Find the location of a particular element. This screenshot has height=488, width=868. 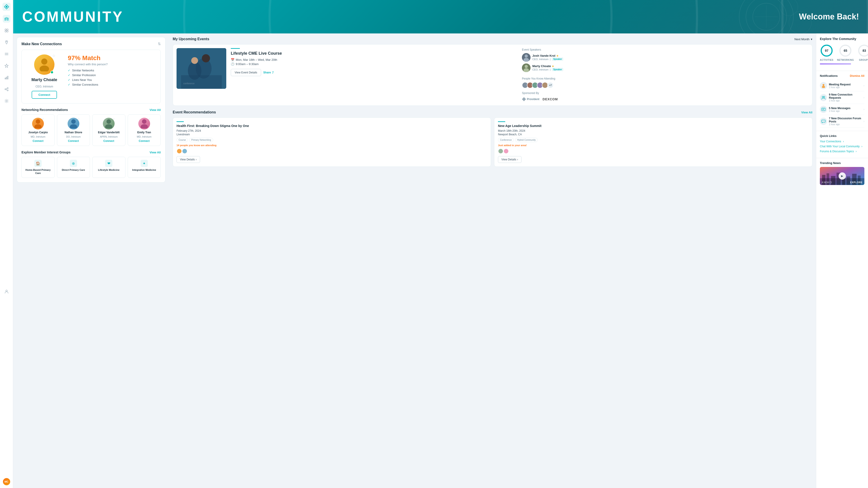

match-connect-button: Connect is located at coordinates (44, 95).